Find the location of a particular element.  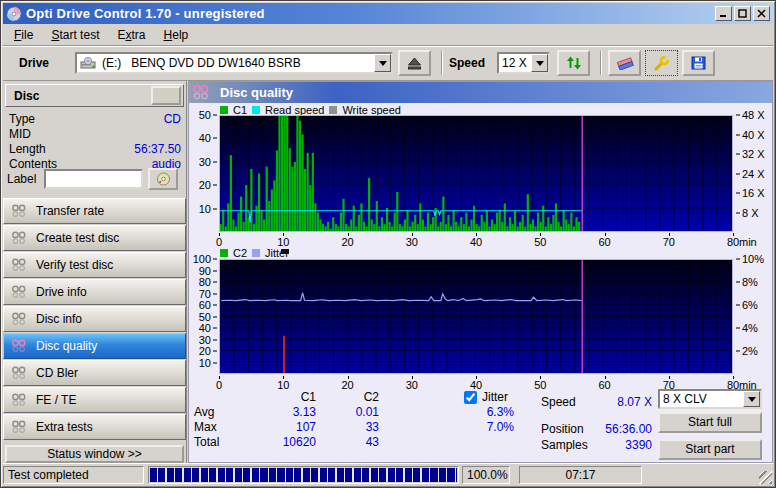

x-axis-tick-label: 40 is located at coordinates (476, 242).